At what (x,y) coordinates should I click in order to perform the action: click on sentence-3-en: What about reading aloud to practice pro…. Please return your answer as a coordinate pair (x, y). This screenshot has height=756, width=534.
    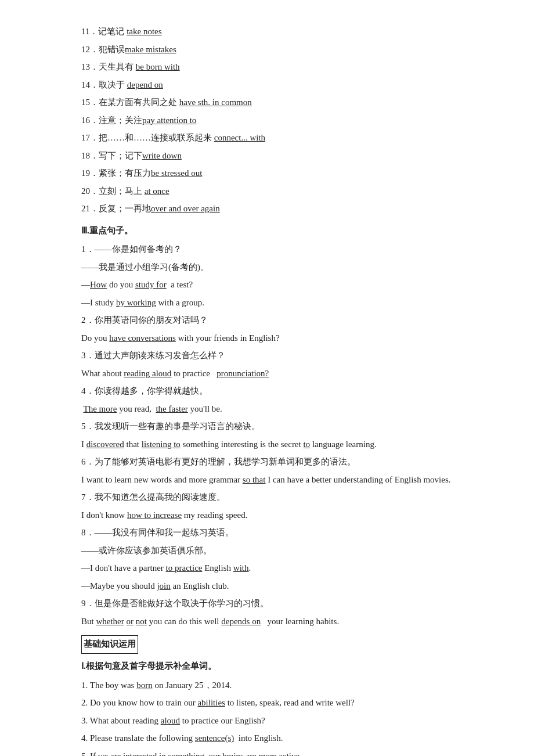
    Looking at the image, I should click on (273, 374).